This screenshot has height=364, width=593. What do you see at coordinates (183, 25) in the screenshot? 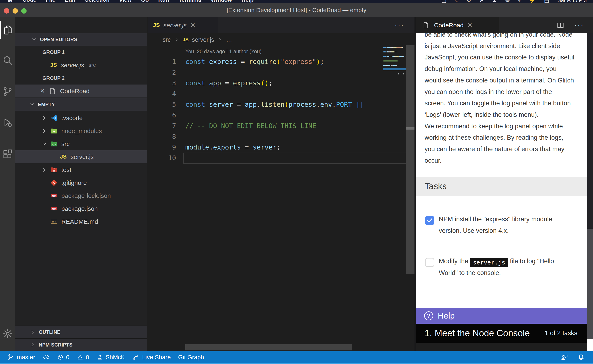
I see `tab-server-js: JS server.js ✕` at bounding box center [183, 25].